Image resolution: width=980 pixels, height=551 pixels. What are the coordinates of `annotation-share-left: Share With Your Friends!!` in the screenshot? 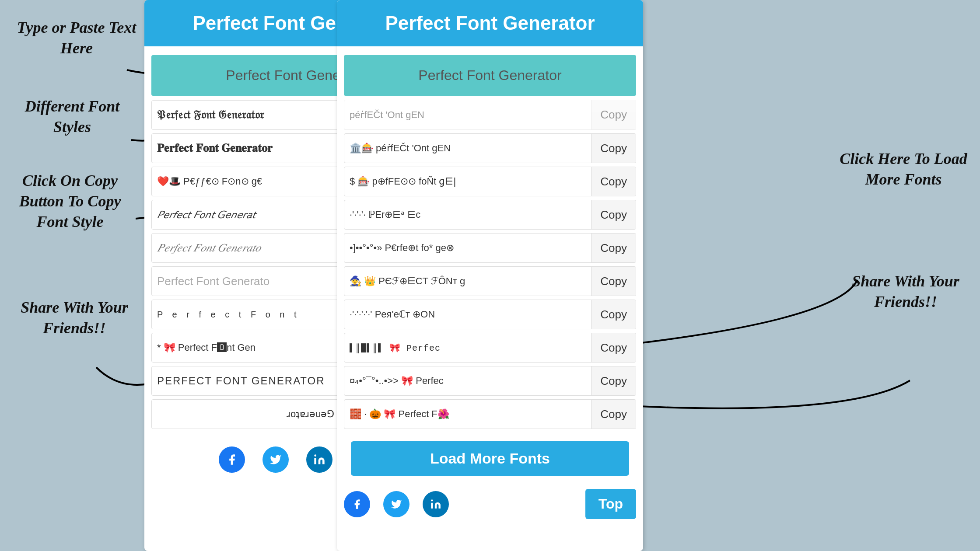 It's located at (74, 318).